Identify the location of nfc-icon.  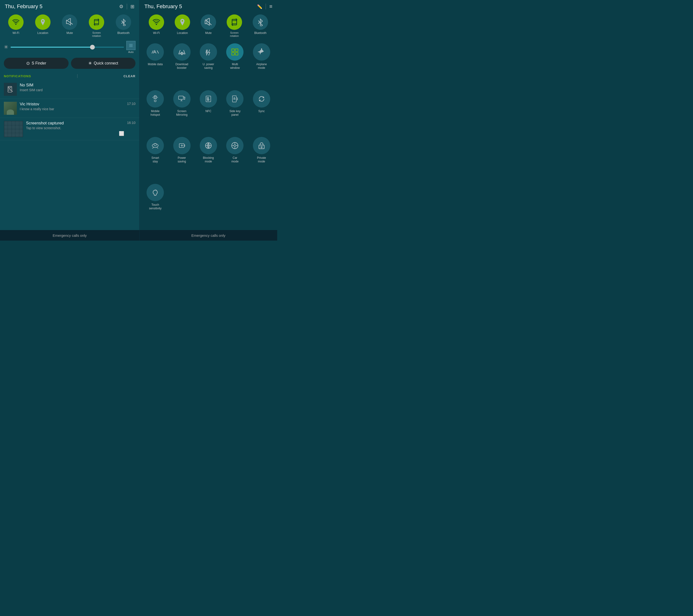
(208, 99).